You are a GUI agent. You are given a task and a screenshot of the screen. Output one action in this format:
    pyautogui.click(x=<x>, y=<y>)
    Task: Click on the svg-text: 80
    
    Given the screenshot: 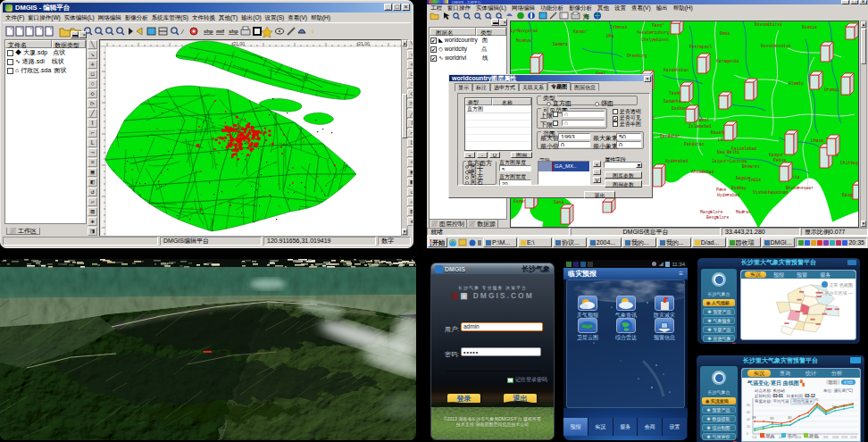 What is the action you would take?
    pyautogui.click(x=748, y=405)
    